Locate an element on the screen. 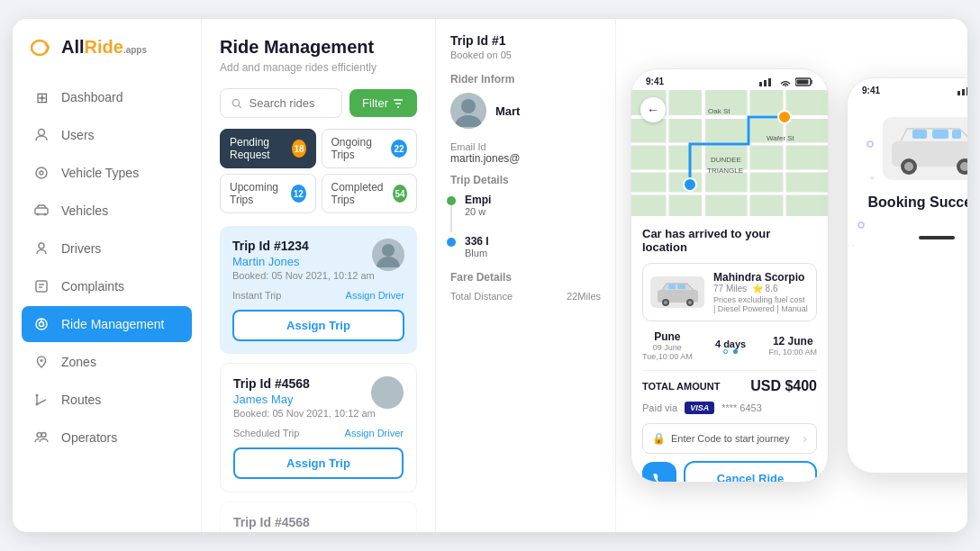  tab-upcoming-trips: Upcoming Trips 12 is located at coordinates (268, 194).